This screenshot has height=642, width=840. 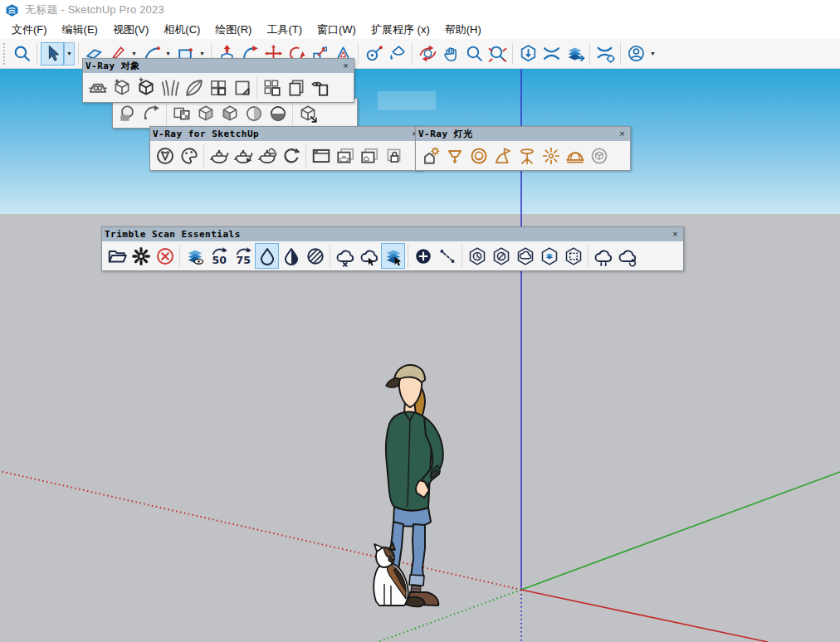 I want to click on hex-scan-icon, so click(x=549, y=255).